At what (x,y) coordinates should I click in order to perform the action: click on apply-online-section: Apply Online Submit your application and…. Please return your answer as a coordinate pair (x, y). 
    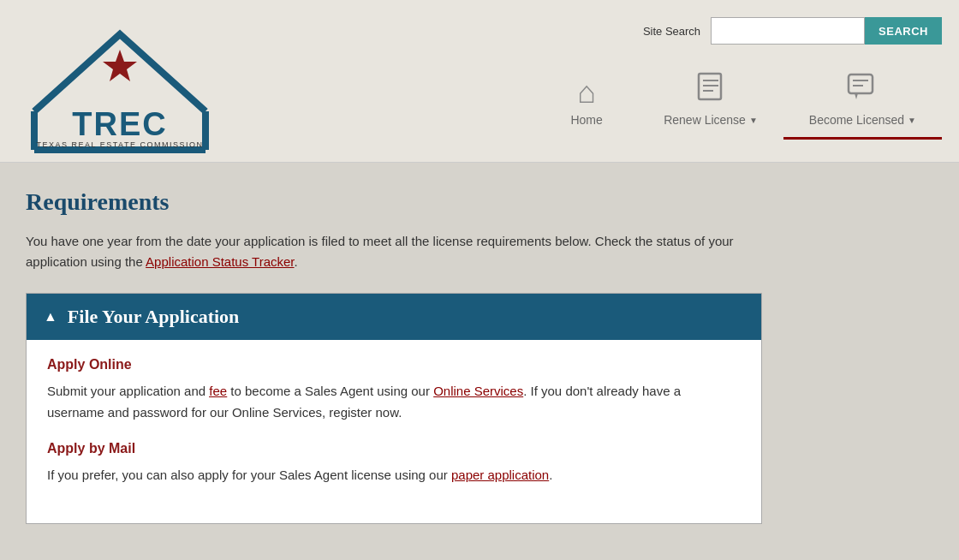
    Looking at the image, I should click on (394, 390).